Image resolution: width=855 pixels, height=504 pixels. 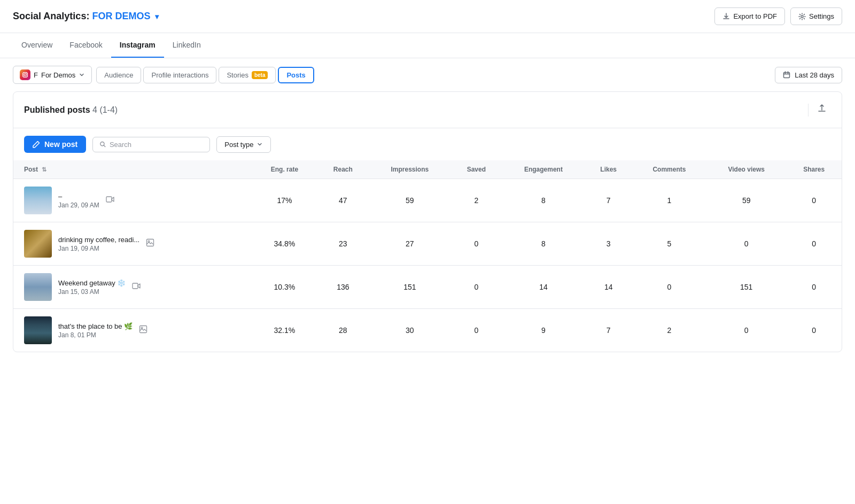 I want to click on tab-facebook: Facebook, so click(x=86, y=45).